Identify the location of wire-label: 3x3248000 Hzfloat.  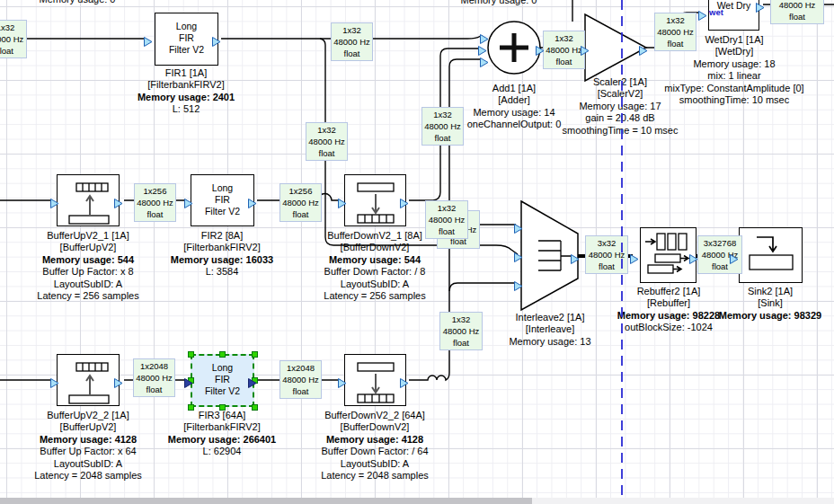
(607, 255).